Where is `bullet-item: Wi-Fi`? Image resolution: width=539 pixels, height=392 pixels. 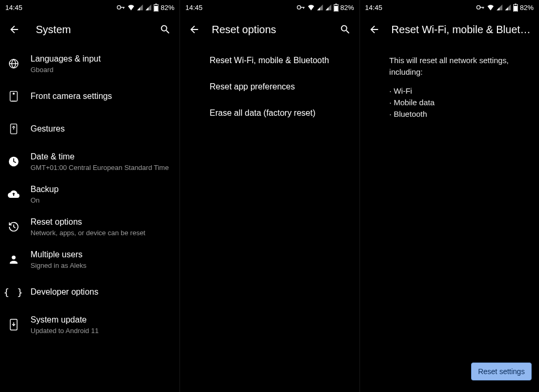
bullet-item: Wi-Fi is located at coordinates (459, 91).